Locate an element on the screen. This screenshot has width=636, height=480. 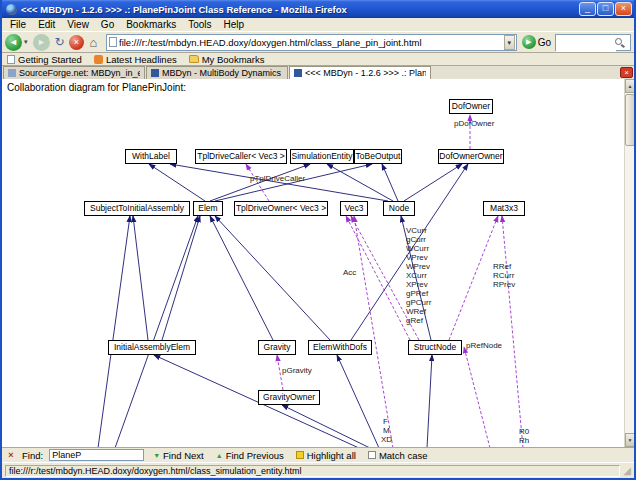
menu-tools: Tools is located at coordinates (200, 24).